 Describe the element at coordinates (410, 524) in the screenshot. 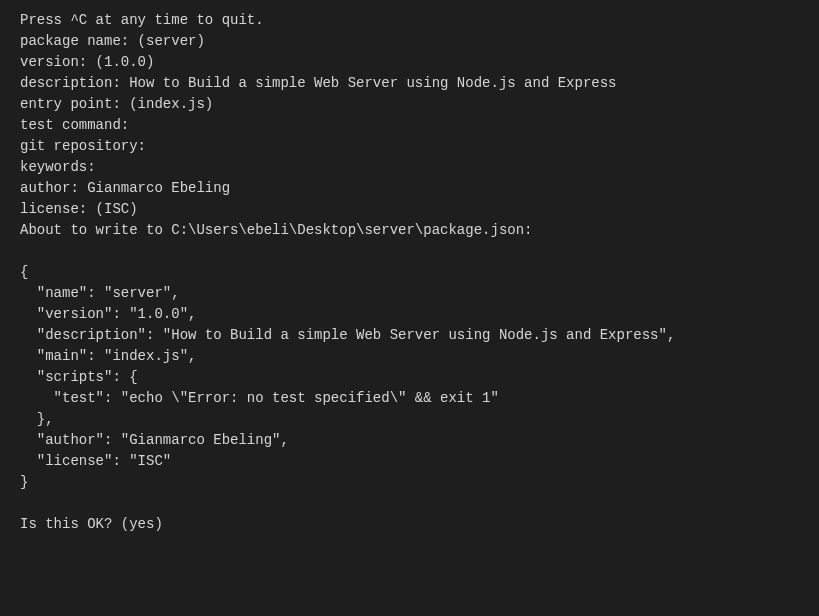

I see `confirm-prompt-section: Is this OK? (yes)` at that location.